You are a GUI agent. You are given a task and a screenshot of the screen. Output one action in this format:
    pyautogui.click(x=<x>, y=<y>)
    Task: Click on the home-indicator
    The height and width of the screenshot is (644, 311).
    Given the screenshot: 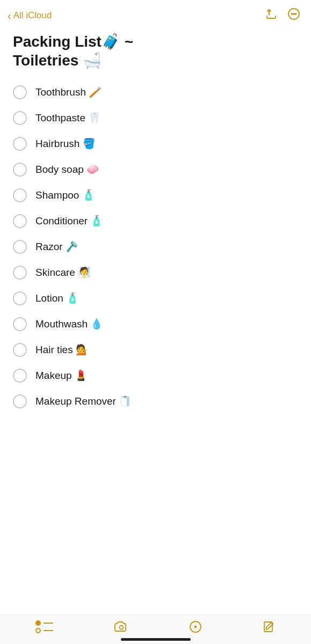 What is the action you would take?
    pyautogui.click(x=156, y=640)
    